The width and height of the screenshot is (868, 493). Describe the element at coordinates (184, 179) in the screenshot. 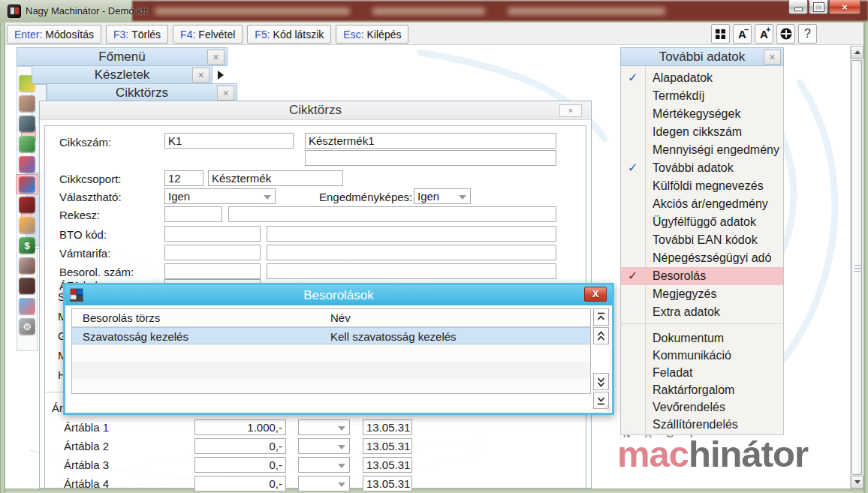

I see `cikkcsoport-code-input: 12` at that location.